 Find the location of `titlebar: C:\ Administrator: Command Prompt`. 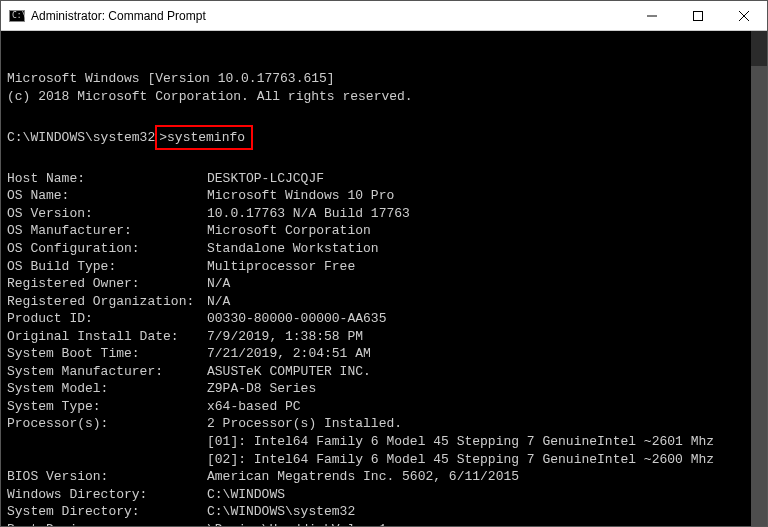

titlebar: C:\ Administrator: Command Prompt is located at coordinates (384, 16).